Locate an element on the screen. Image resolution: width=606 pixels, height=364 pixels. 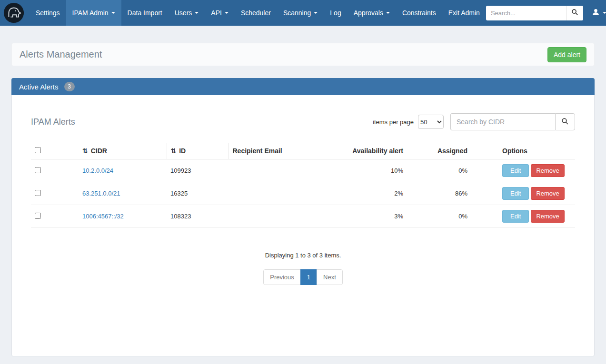
global-search is located at coordinates (535, 13).